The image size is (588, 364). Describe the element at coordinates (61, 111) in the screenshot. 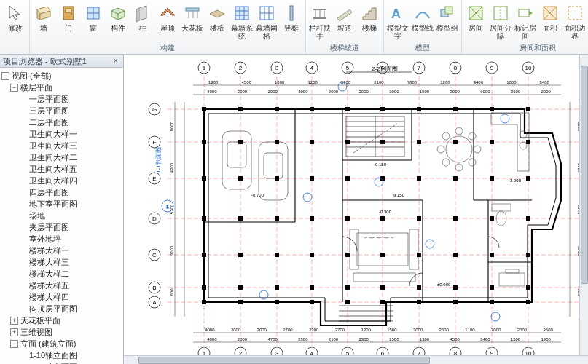

I see `tree-node: 三层平面图` at that location.